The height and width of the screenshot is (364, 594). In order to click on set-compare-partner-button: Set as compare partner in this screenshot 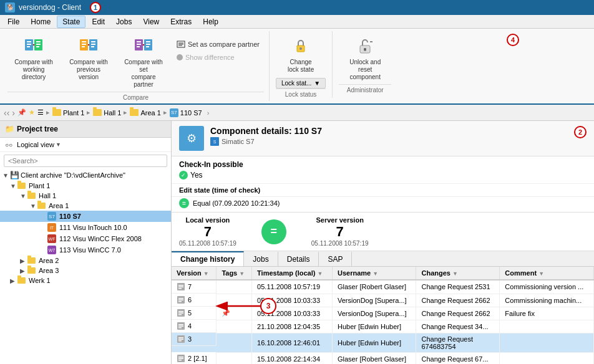, I will do `click(218, 44)`.